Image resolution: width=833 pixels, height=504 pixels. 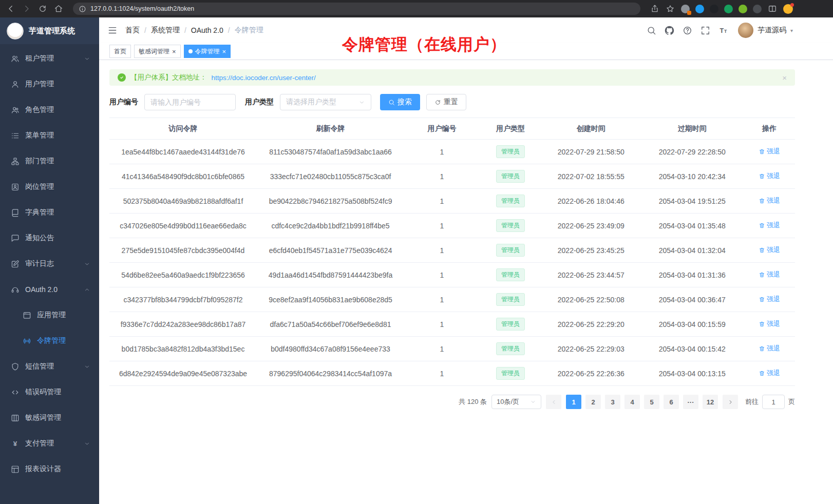 What do you see at coordinates (49, 418) in the screenshot?
I see `sidebar-item-sensitive: 敏感词管理` at bounding box center [49, 418].